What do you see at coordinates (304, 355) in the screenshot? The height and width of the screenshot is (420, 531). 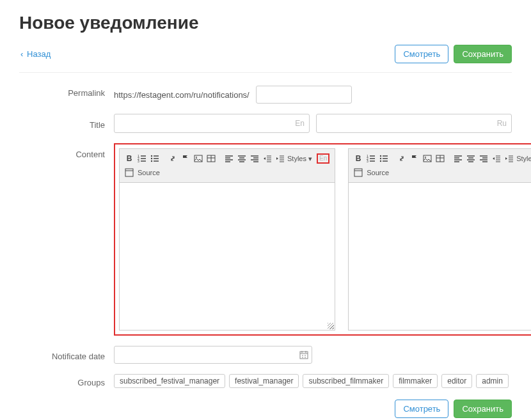 I see `calendar-icon` at bounding box center [304, 355].